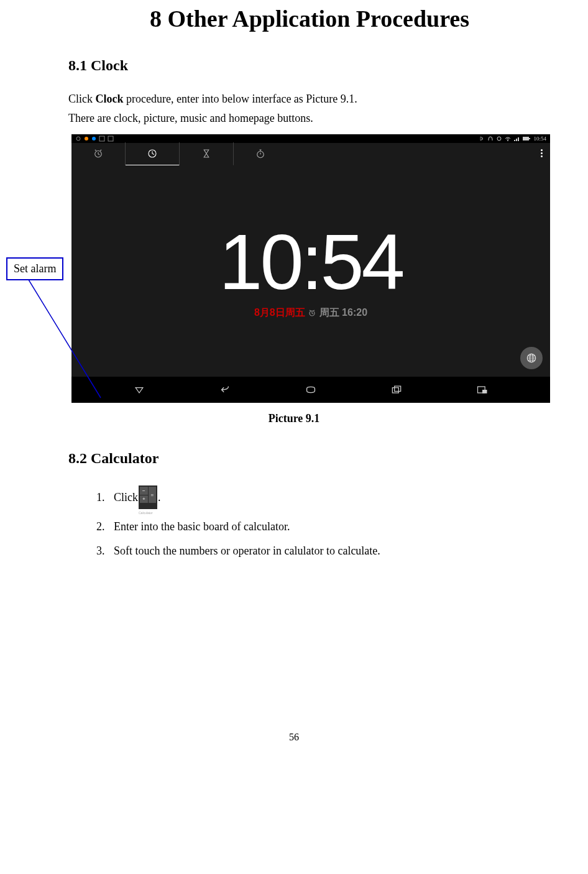 This screenshot has width=588, height=874. What do you see at coordinates (94, 139) in the screenshot?
I see `status-left-icons` at bounding box center [94, 139].